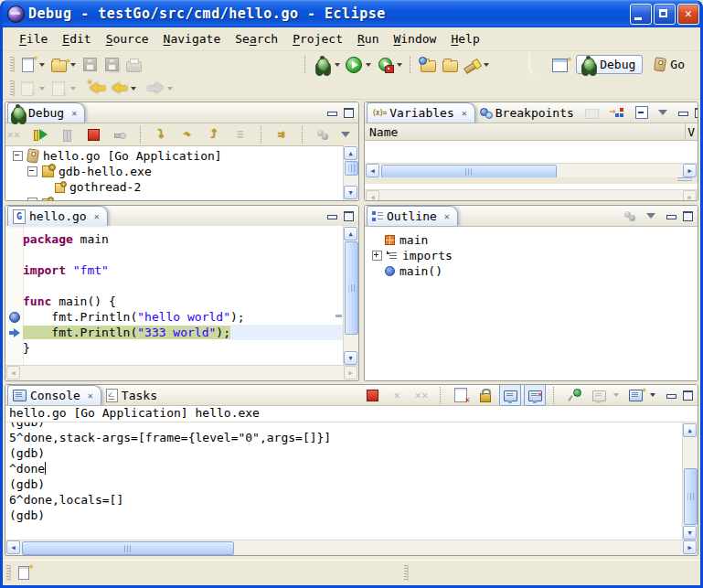 The width and height of the screenshot is (703, 588). Describe the element at coordinates (90, 65) in the screenshot. I see `save-button` at that location.